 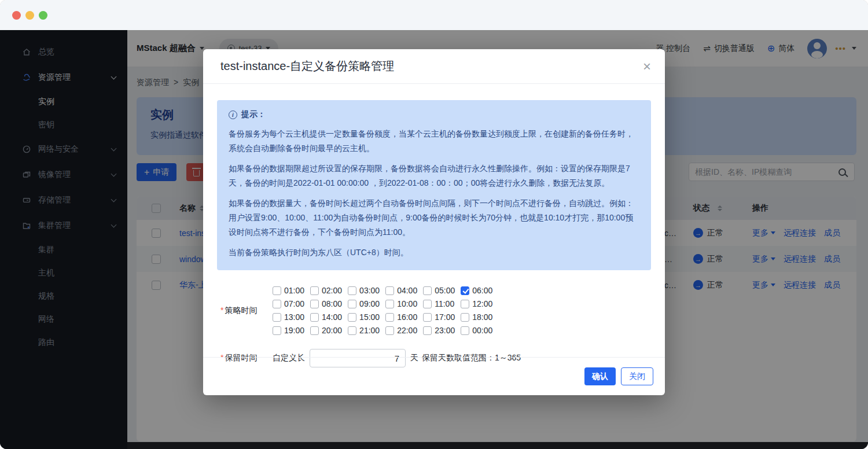 I want to click on info-icon: i, so click(x=233, y=115).